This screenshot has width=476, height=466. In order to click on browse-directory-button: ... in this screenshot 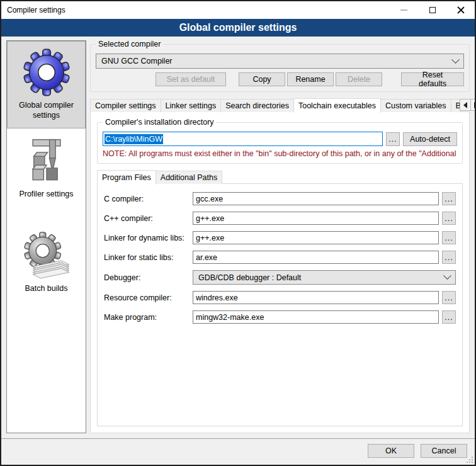, I will do `click(393, 139)`.